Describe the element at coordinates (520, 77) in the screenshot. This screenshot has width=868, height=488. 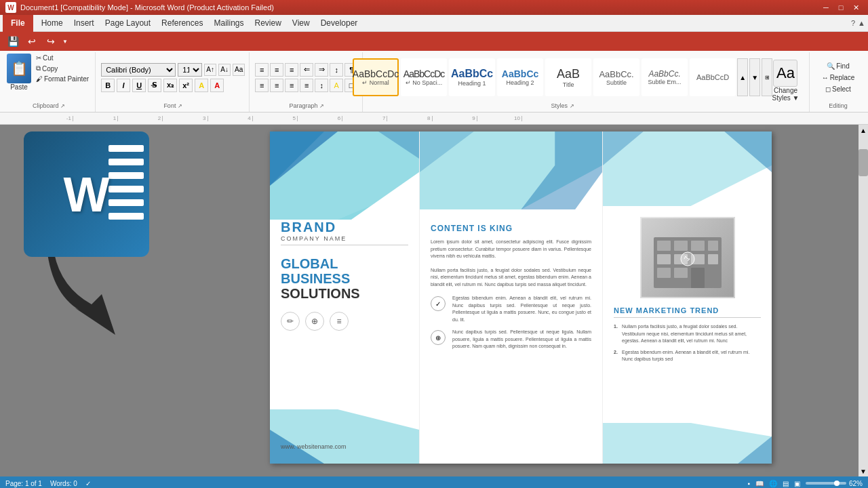
I see `style-heading2: AaBbCc Heading 2` at that location.